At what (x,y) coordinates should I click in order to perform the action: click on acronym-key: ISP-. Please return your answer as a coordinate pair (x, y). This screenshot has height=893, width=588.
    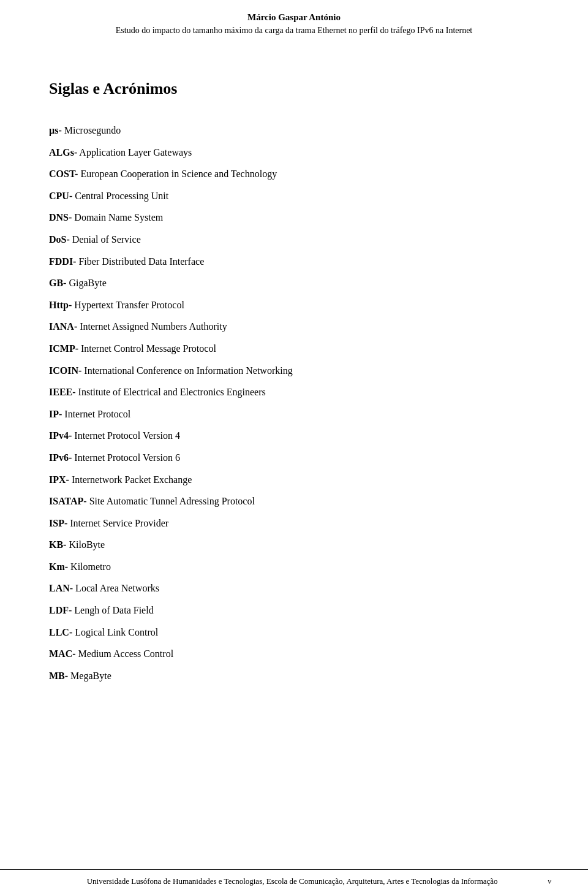
    Looking at the image, I should click on (58, 523).